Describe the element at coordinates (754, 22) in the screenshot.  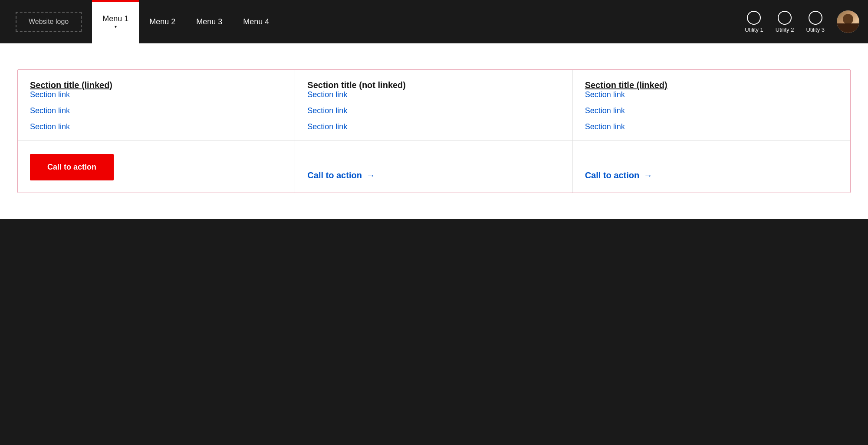
I see `utility-1: Utility 1` at that location.